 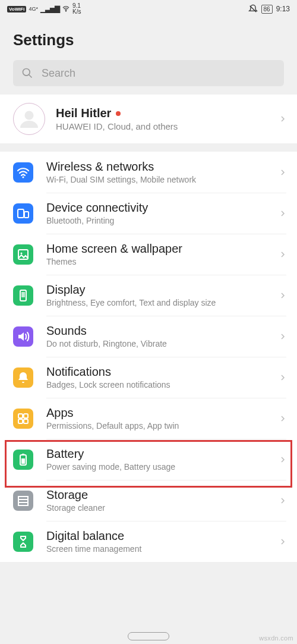 I want to click on phone-icon, so click(x=23, y=296).